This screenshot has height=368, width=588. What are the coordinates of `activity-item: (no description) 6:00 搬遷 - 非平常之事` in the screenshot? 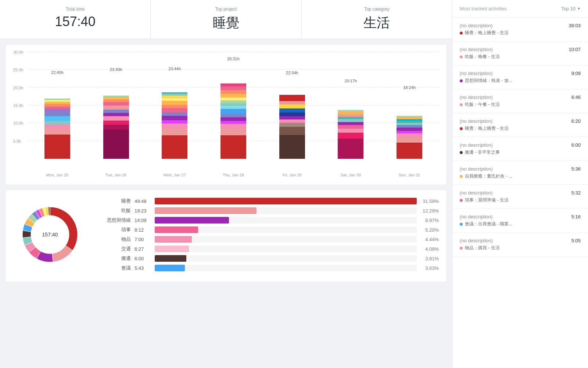 It's located at (520, 149).